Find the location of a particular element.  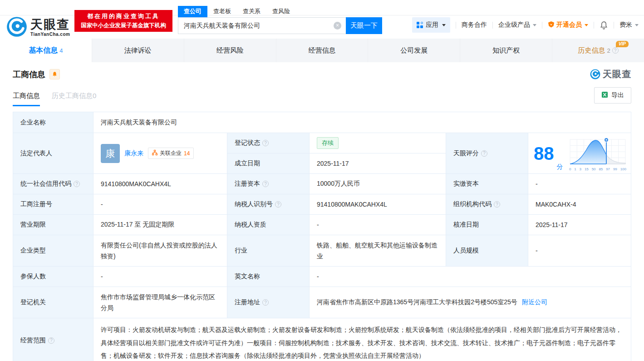

section-title: 工商信息 is located at coordinates (29, 74).